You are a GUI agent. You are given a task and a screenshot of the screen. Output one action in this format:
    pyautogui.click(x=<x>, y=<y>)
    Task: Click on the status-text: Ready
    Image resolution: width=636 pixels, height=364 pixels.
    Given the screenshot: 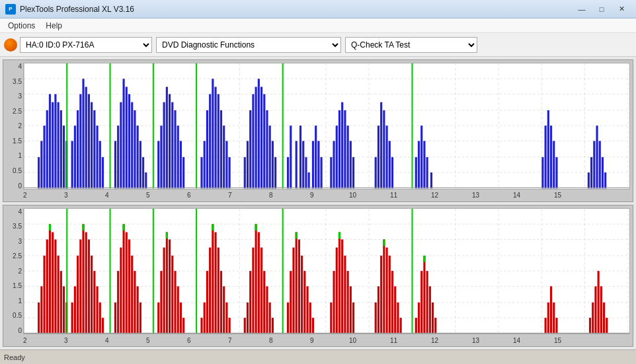 What is the action you would take?
    pyautogui.click(x=15, y=357)
    